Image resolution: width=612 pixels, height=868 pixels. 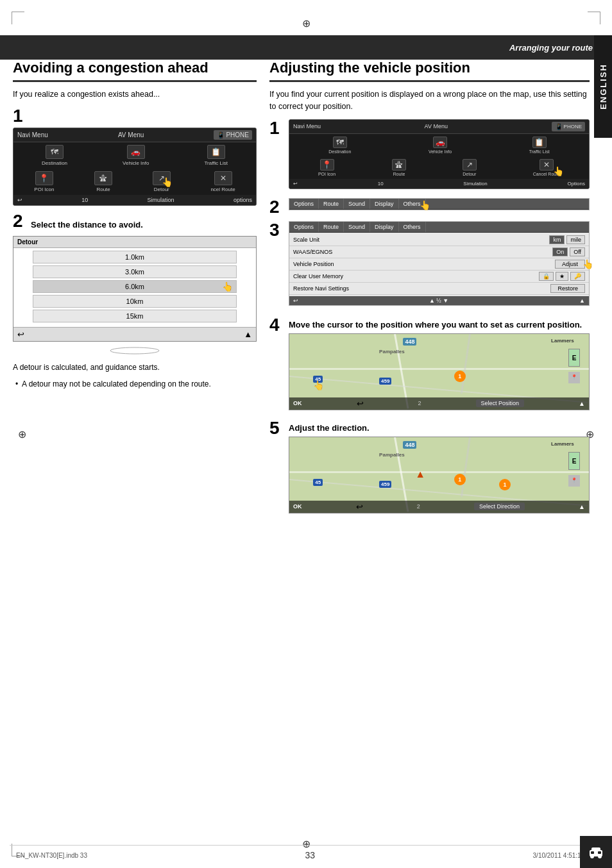 I want to click on touch-ok: 👆, so click(x=318, y=385).